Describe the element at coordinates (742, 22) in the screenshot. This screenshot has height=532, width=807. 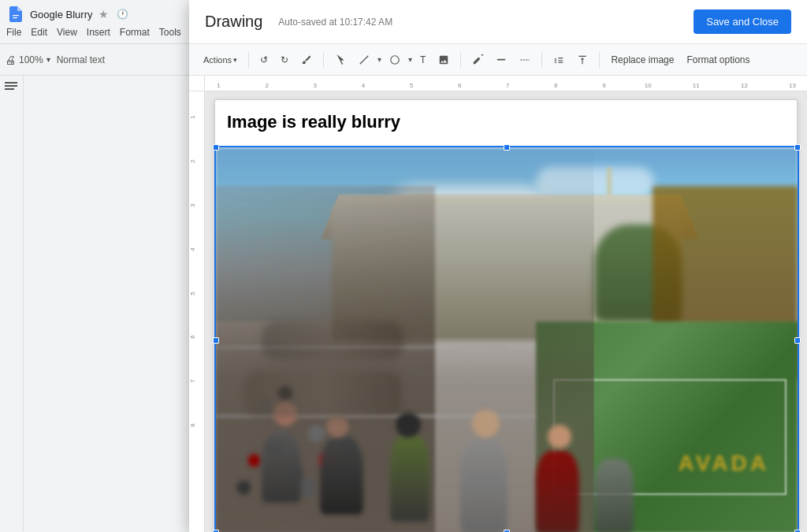
I see `save-and-close-button: Save and Close` at that location.